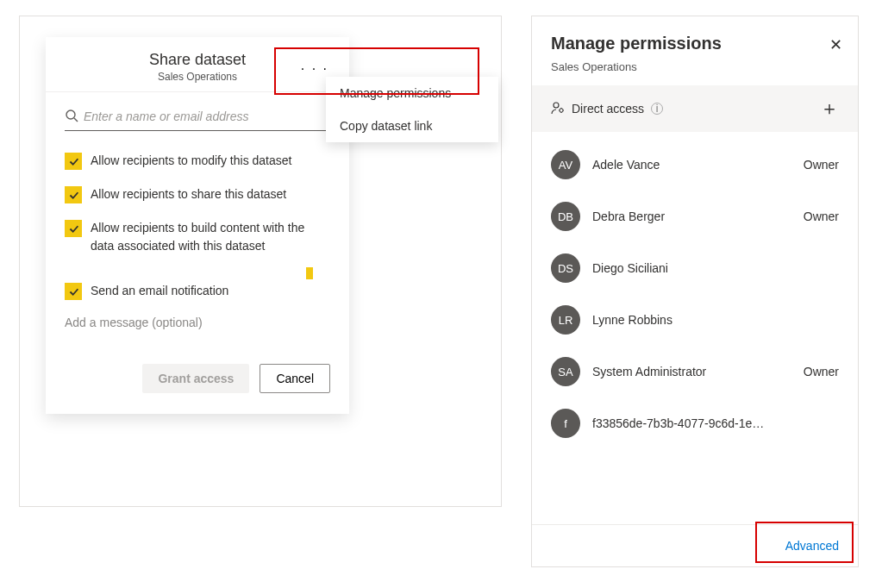 The image size is (882, 588). Describe the element at coordinates (829, 109) in the screenshot. I see `plus-icon: ＋` at that location.